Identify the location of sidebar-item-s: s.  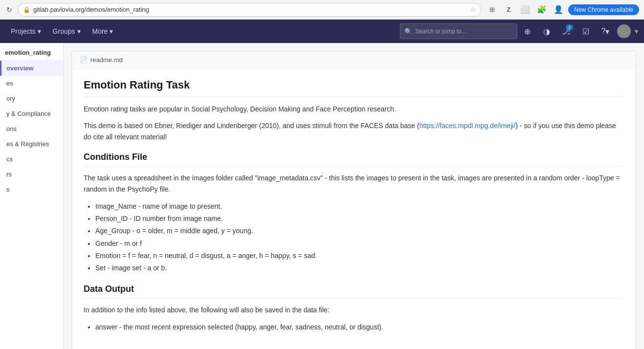
(31, 190).